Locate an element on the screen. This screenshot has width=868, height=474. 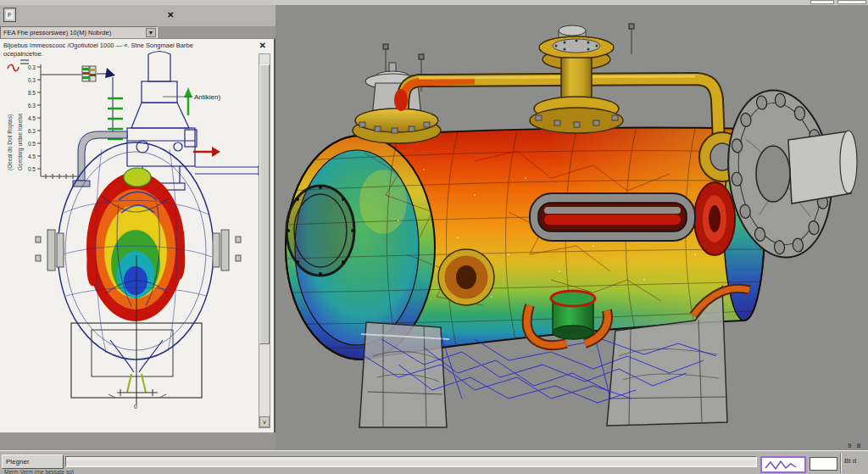
progress-field is located at coordinates (411, 461).